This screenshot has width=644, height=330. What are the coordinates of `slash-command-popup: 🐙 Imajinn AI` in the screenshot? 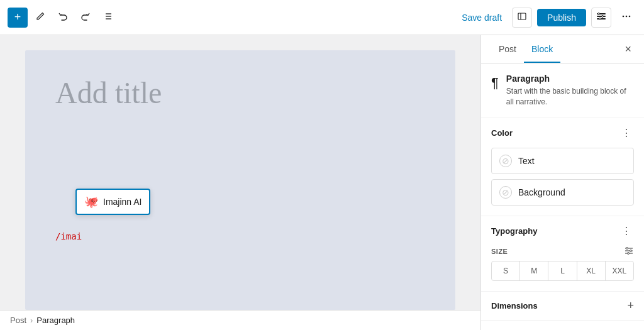 It's located at (113, 202).